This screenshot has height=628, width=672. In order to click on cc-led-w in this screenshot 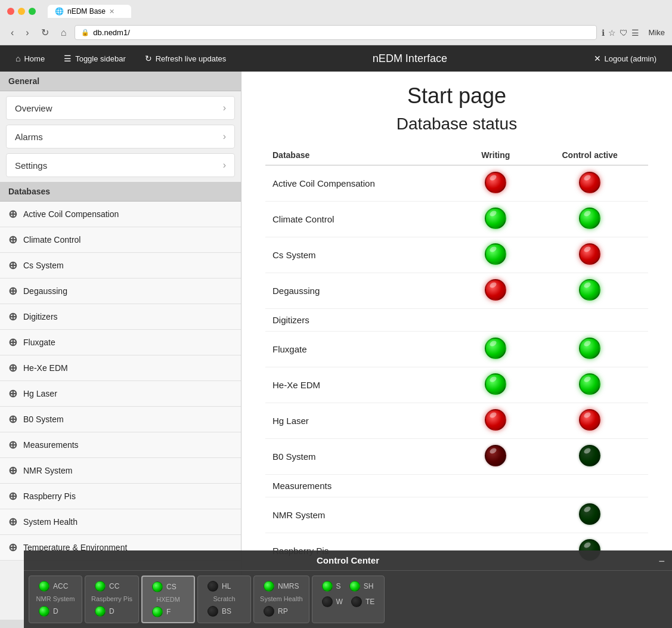, I will do `click(327, 602)`.